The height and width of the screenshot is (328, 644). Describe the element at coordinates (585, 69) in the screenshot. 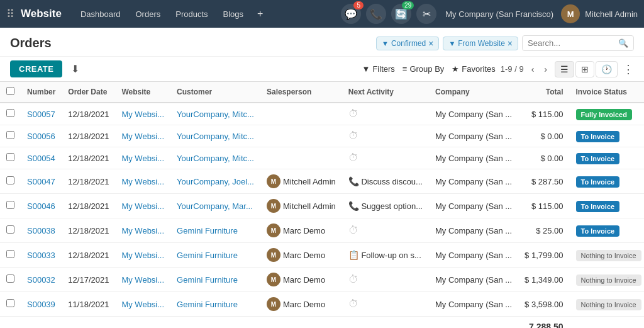

I see `kanban-view-btn: ⊞` at that location.